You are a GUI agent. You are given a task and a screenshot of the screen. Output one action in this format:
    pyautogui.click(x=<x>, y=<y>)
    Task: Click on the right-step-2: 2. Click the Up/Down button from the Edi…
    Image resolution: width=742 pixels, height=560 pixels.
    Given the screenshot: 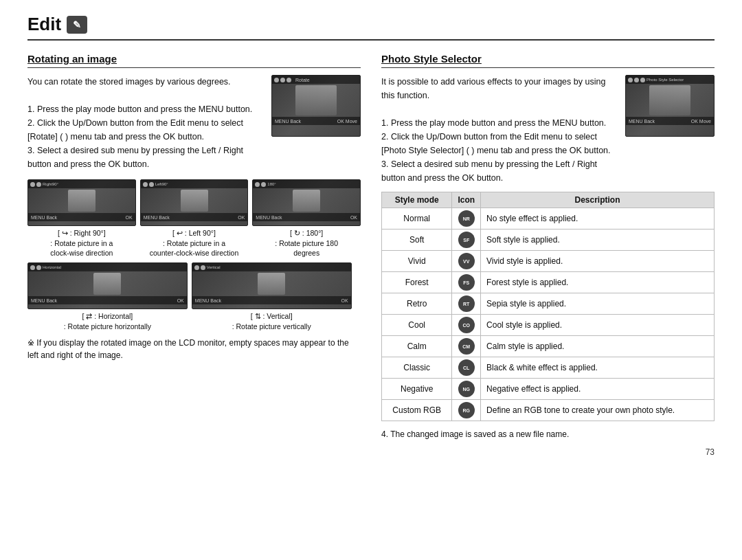 What is the action you would take?
    pyautogui.click(x=500, y=144)
    